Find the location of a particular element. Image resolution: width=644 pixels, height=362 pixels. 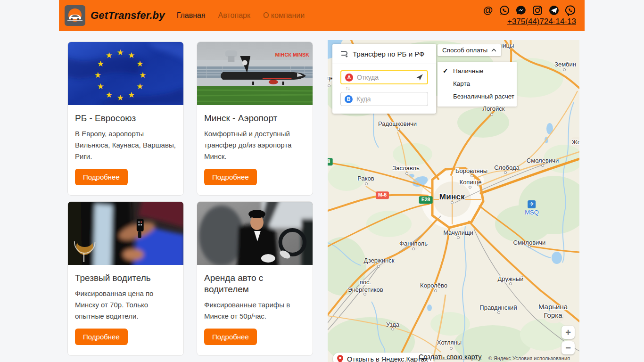

payment-option-label: Безналичный расчет is located at coordinates (484, 96).